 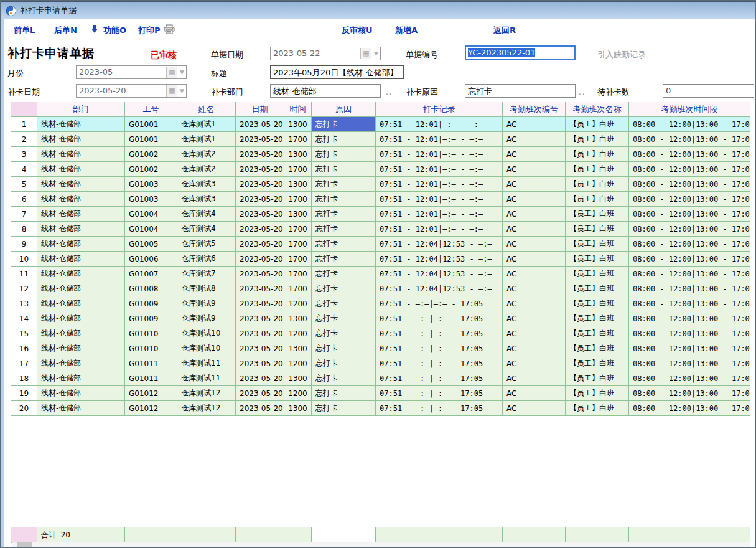 I want to click on cell-num: 18, so click(x=24, y=379).